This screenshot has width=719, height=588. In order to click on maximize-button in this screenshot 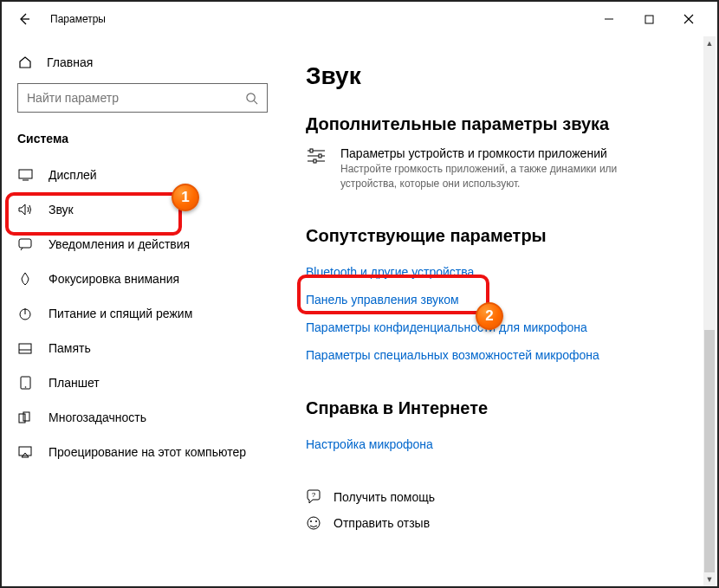, I will do `click(649, 19)`.